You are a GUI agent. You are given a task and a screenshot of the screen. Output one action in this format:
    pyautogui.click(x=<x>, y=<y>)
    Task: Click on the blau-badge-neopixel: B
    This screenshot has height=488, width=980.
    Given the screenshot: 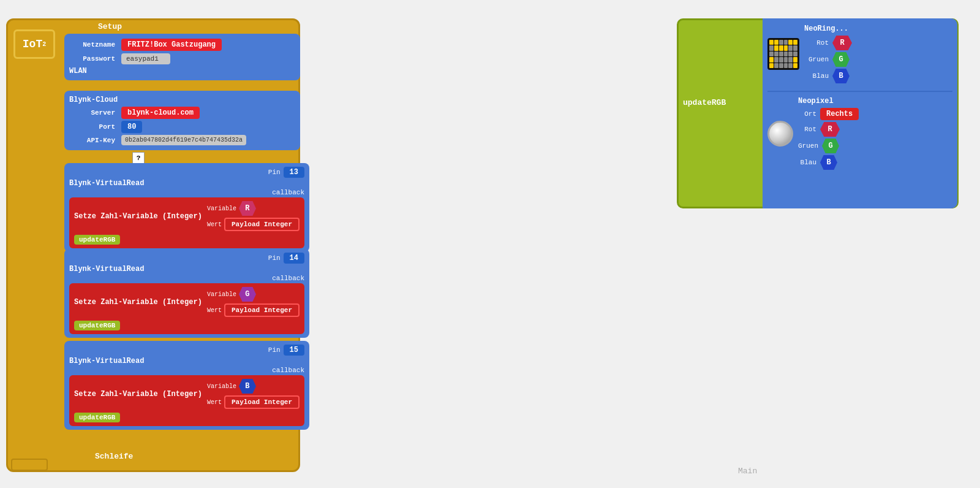 What is the action you would take?
    pyautogui.click(x=829, y=162)
    